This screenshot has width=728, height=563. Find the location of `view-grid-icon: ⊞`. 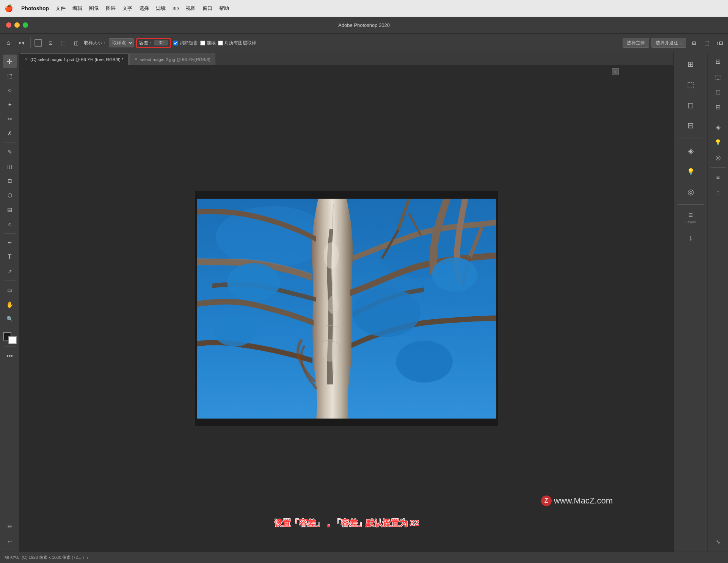

view-grid-icon: ⊞ is located at coordinates (694, 43).